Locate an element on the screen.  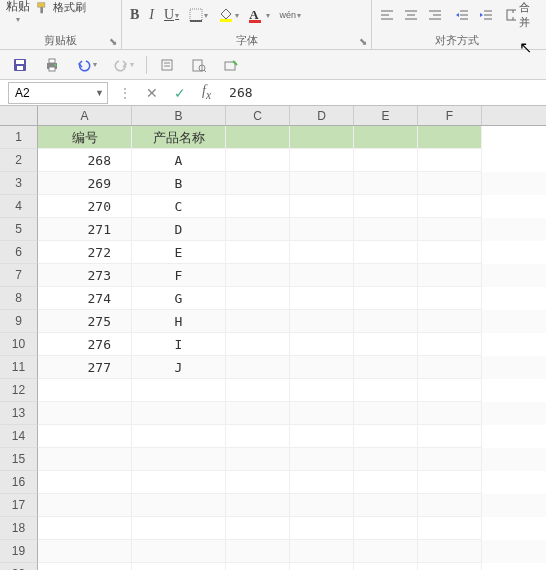
row-header: 13 is located at coordinates (19, 414).